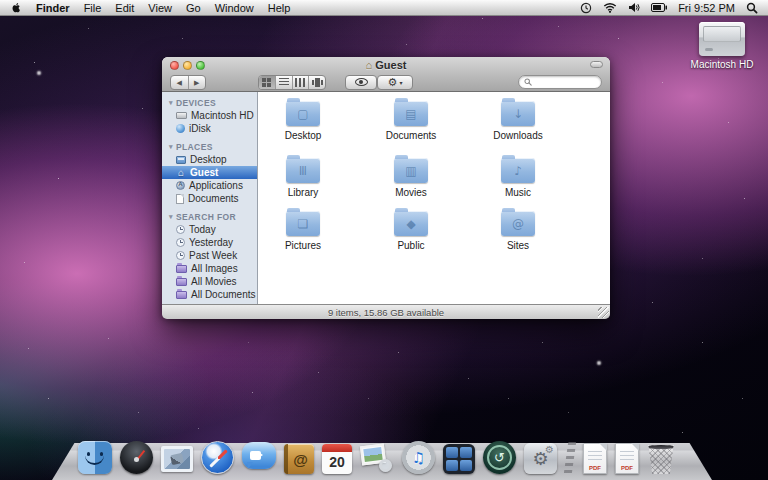  I want to click on folder-item-pictures: ❏ Pictures, so click(303, 229).